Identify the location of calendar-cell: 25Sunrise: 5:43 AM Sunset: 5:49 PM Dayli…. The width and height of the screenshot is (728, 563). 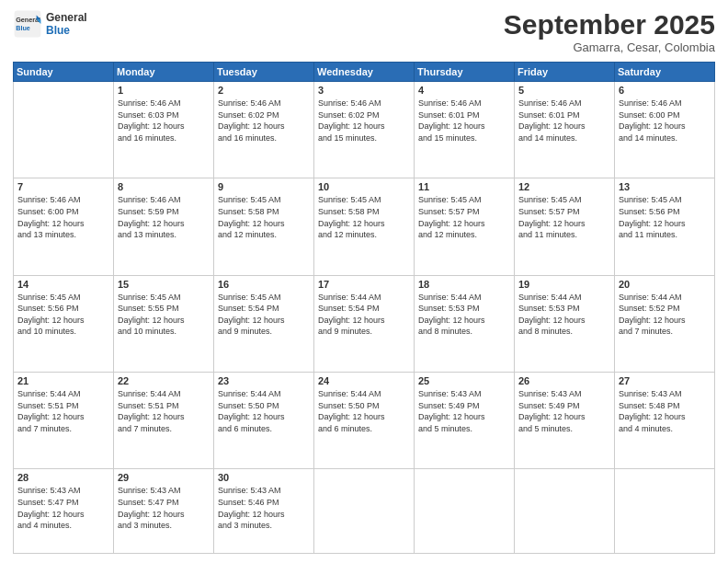
(465, 419).